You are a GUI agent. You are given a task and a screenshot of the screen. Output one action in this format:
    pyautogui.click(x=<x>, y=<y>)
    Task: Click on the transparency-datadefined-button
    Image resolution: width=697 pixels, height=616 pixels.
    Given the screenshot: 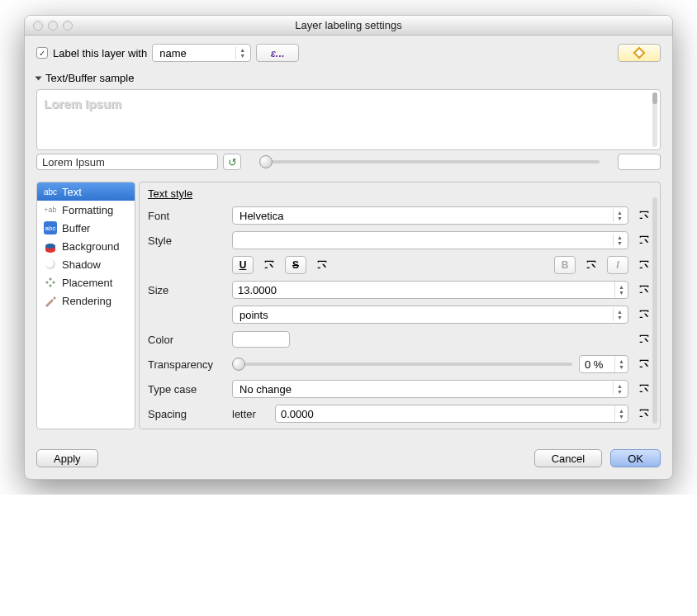 What is the action you would take?
    pyautogui.click(x=644, y=364)
    